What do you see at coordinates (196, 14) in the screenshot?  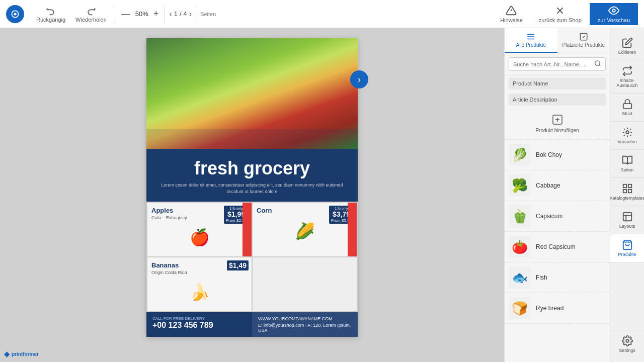 I see `divider3` at bounding box center [196, 14].